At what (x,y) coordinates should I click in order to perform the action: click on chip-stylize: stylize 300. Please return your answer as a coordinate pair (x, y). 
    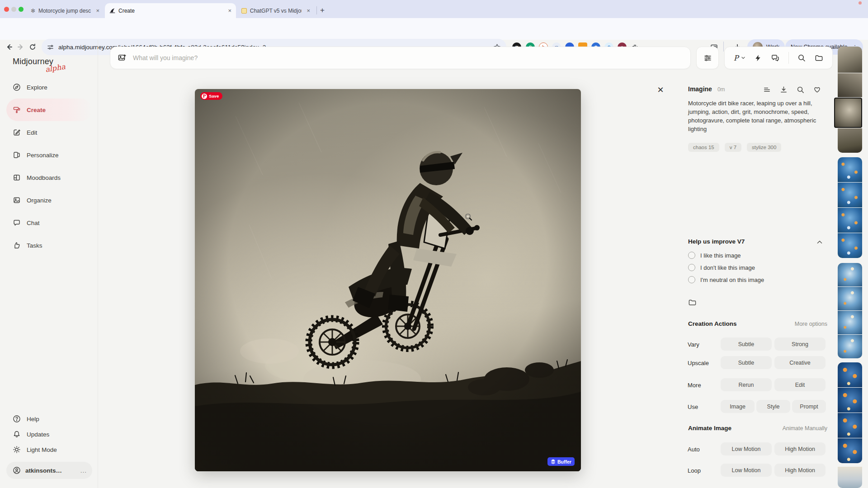
    Looking at the image, I should click on (764, 147).